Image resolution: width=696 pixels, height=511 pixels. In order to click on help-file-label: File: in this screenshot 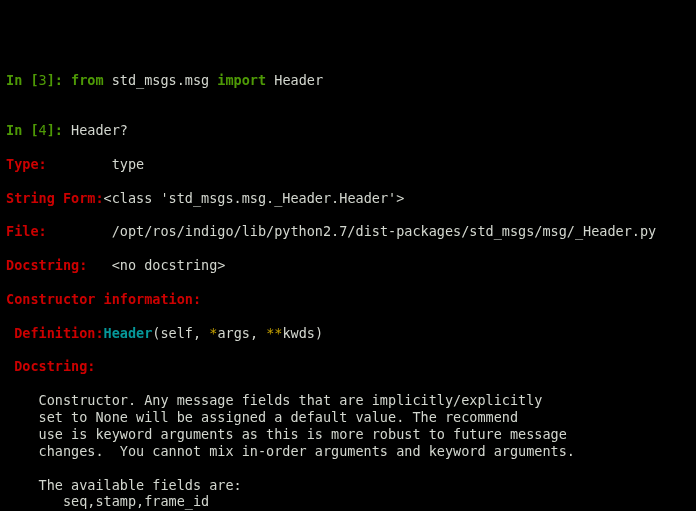, I will do `click(26, 231)`.